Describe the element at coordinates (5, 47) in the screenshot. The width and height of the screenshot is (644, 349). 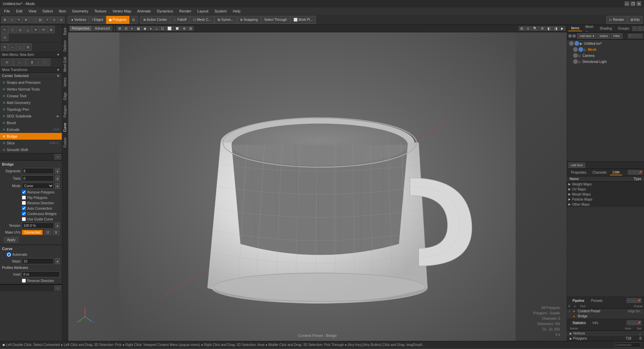
I see `left-tool-pen: ✎` at that location.